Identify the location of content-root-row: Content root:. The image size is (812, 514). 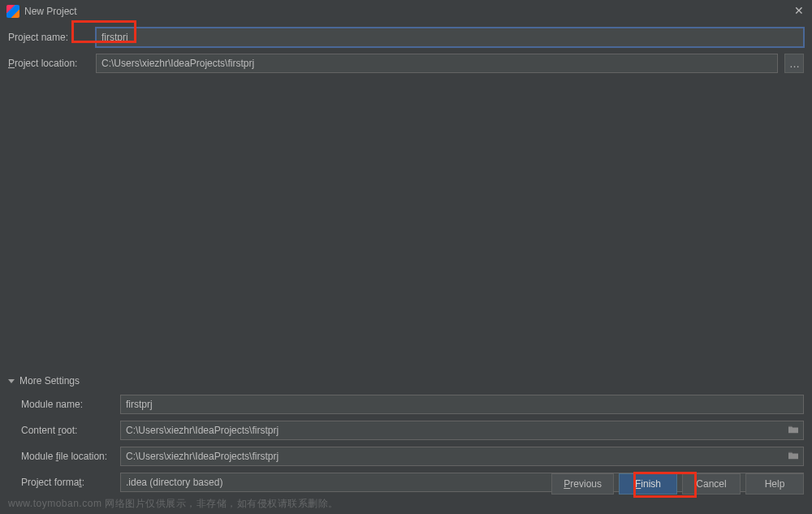
(412, 430).